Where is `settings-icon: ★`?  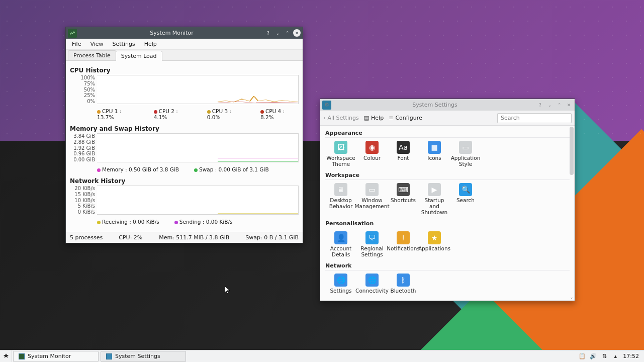
settings-icon: ★ is located at coordinates (434, 238).